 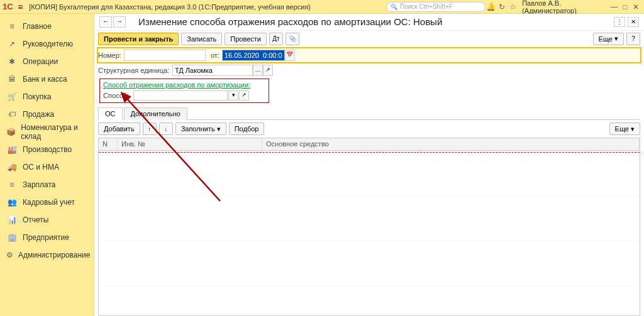 What do you see at coordinates (12, 237) in the screenshot?
I see `sidebar-icon: 🏢` at bounding box center [12, 237].